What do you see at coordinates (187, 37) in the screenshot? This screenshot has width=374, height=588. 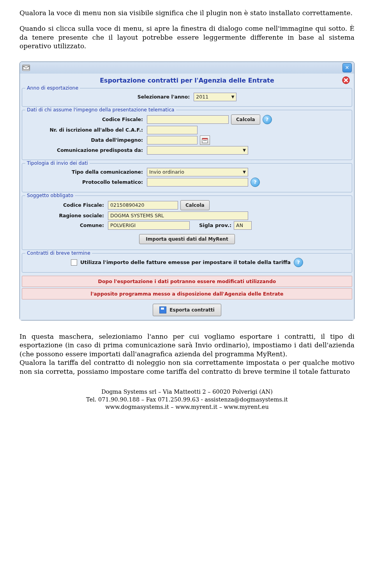 I see `intro-p2: Quando si clicca sulla voce di menu, si …` at bounding box center [187, 37].